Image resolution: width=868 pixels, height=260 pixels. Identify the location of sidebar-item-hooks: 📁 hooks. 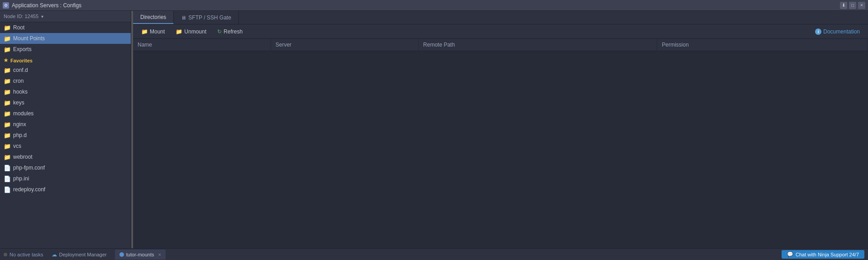
(65, 92).